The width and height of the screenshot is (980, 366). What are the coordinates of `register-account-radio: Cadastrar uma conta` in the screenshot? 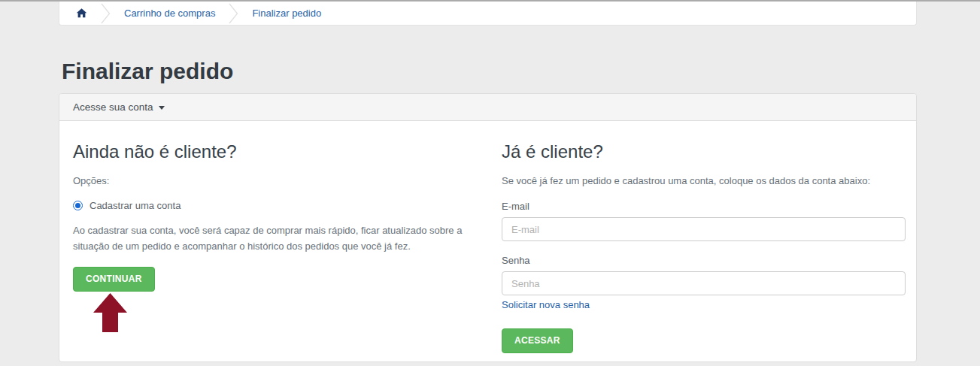 It's located at (280, 206).